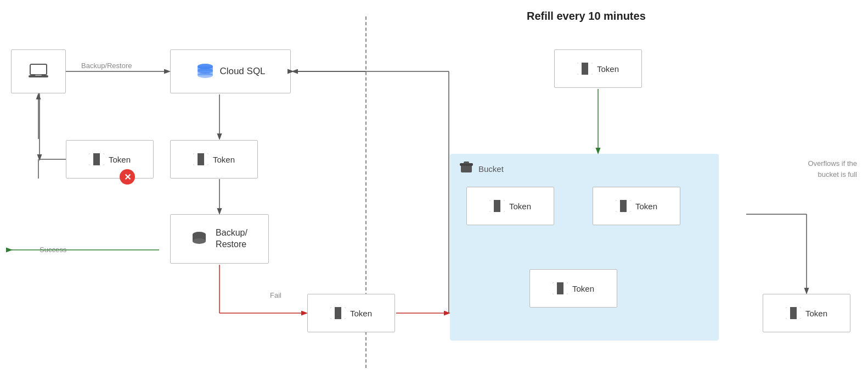 Image resolution: width=868 pixels, height=379 pixels. I want to click on cloud-sql-box: Cloud SQL, so click(230, 71).